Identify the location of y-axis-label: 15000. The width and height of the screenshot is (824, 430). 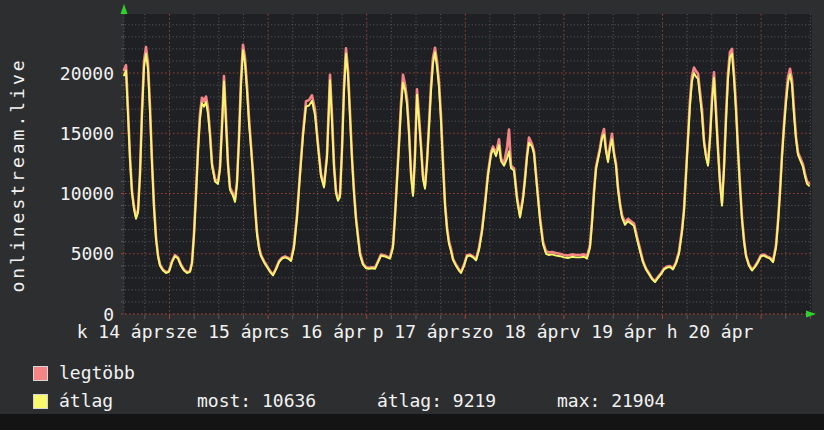
(87, 134).